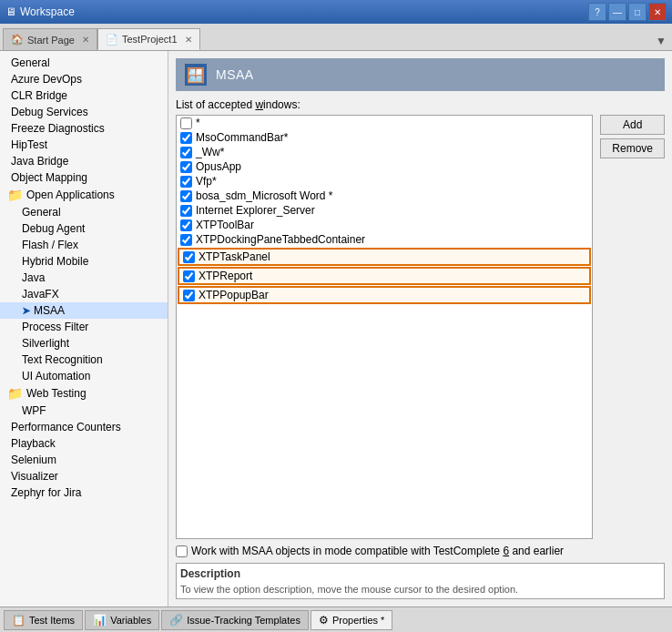  I want to click on bottom-checkbox, so click(182, 552).